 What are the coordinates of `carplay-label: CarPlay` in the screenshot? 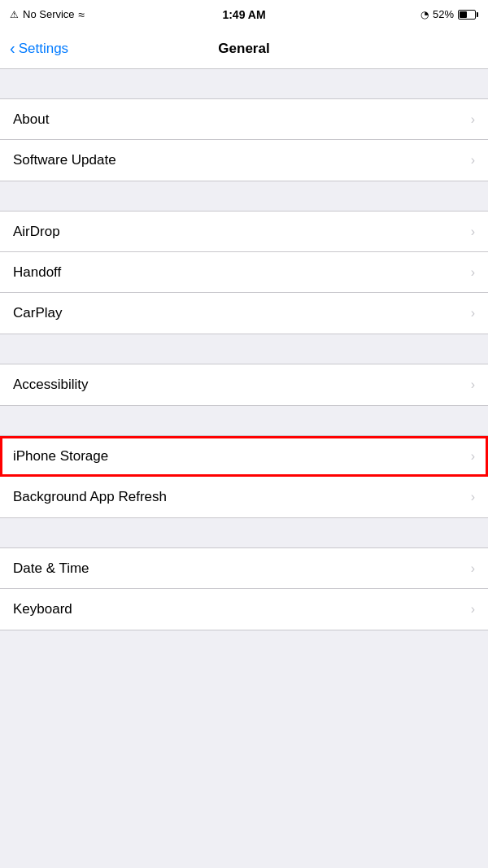 It's located at (37, 313).